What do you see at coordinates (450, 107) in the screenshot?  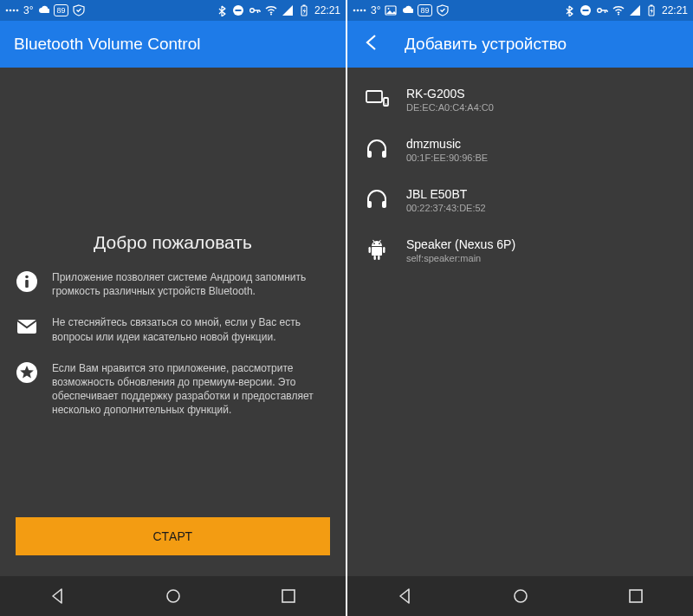 I see `device-address: DE:EC:A0:C4:A4:C0` at bounding box center [450, 107].